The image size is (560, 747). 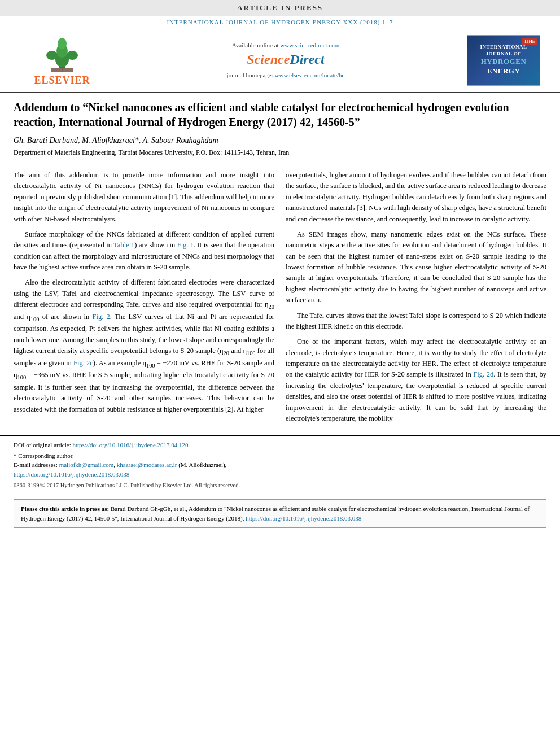 I want to click on right-para-1: overpotentials, higher amount of hydroge…, so click(x=416, y=198).